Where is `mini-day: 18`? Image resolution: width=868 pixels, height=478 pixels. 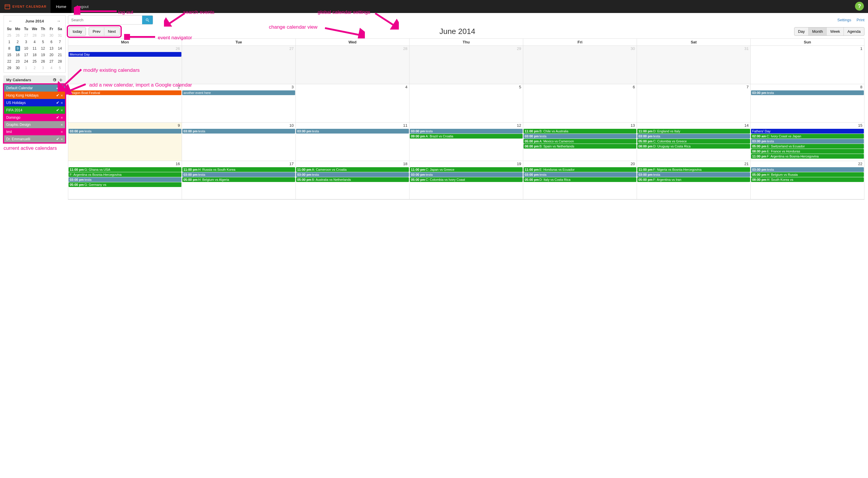 mini-day: 18 is located at coordinates (35, 55).